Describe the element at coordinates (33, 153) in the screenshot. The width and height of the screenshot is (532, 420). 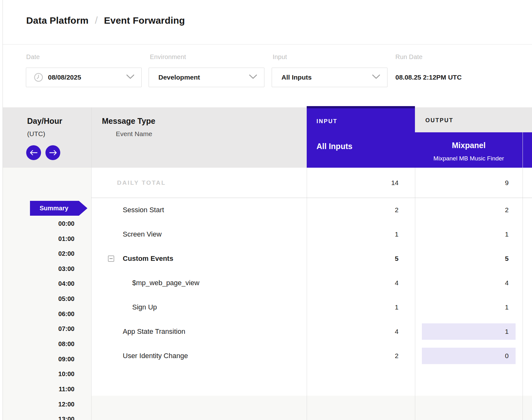
I see `previous-day-button` at that location.